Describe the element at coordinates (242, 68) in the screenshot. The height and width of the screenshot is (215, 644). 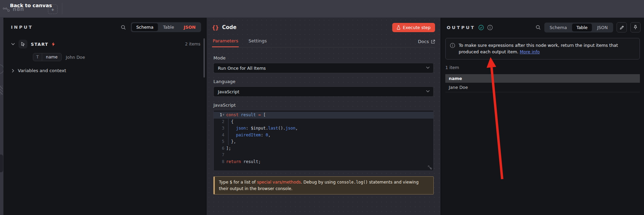
I see `mode-selected-value: Run Once for All Items` at that location.